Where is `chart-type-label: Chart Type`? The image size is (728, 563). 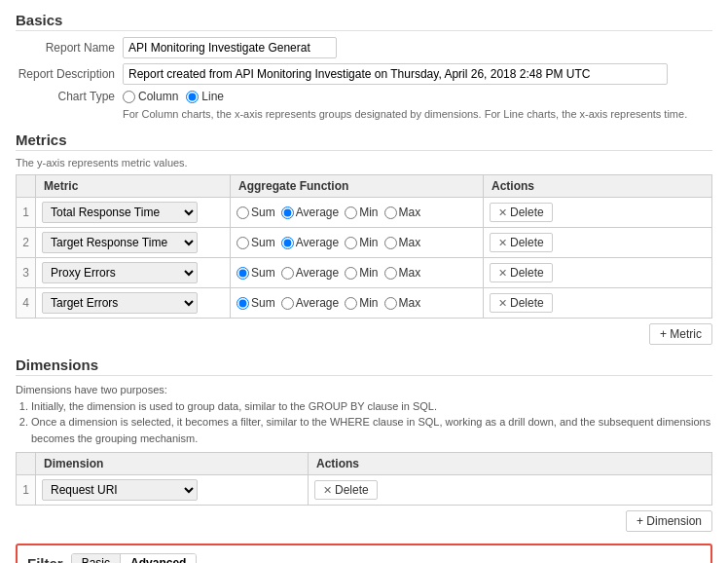
chart-type-label: Chart Type is located at coordinates (69, 96).